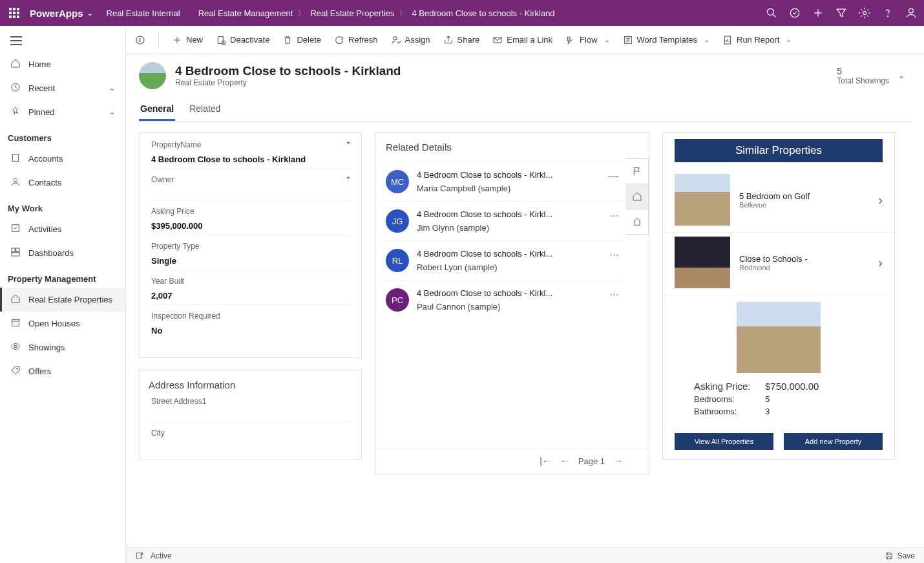 The image size is (924, 563). I want to click on sidebar-item-label: Showings, so click(47, 348).